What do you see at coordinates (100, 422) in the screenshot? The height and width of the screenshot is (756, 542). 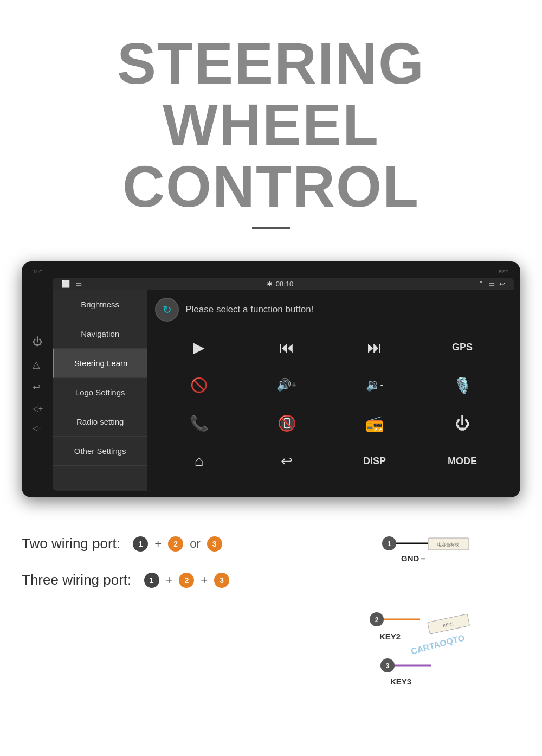 I see `sidebar-item-radio-setting: Radio setting` at bounding box center [100, 422].